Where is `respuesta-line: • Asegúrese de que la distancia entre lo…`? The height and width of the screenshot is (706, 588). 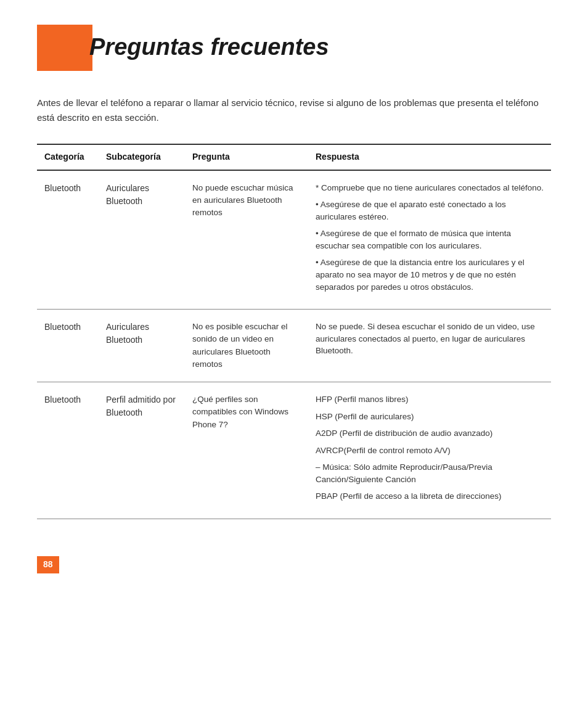
respuesta-line: • Asegúrese de que la distancia entre lo… is located at coordinates (430, 275).